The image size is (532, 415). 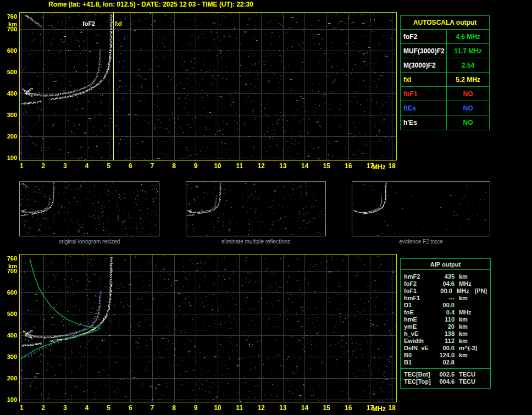 What do you see at coordinates (420, 334) in the screenshot?
I see `aip-param-label: h_vE` at bounding box center [420, 334].